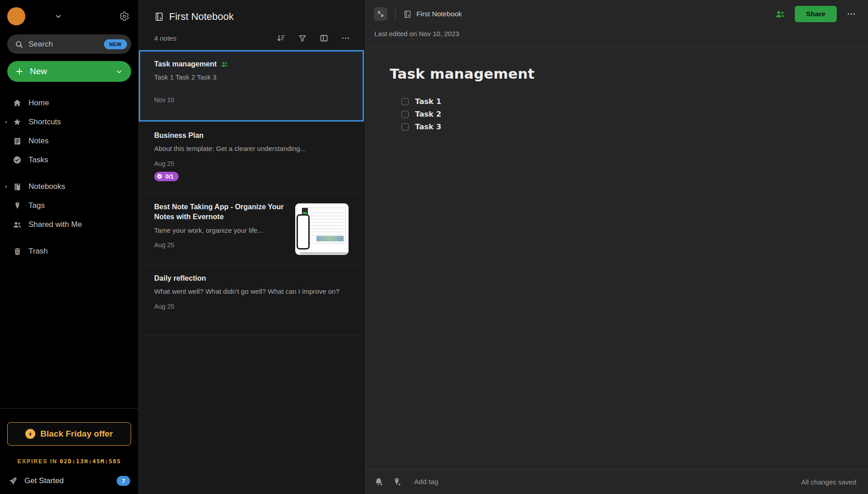  What do you see at coordinates (428, 114) in the screenshot?
I see `task-label: Task 2` at bounding box center [428, 114].